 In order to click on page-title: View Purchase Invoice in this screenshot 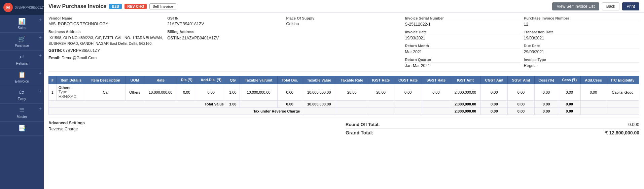, I will do `click(77, 6)`.